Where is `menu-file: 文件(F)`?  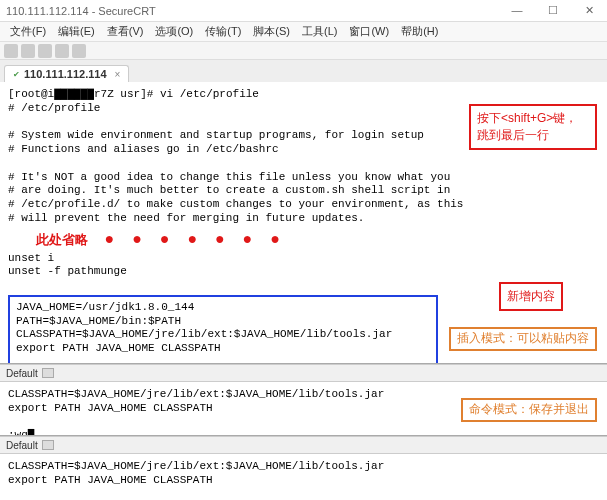 menu-file: 文件(F) is located at coordinates (28, 32).